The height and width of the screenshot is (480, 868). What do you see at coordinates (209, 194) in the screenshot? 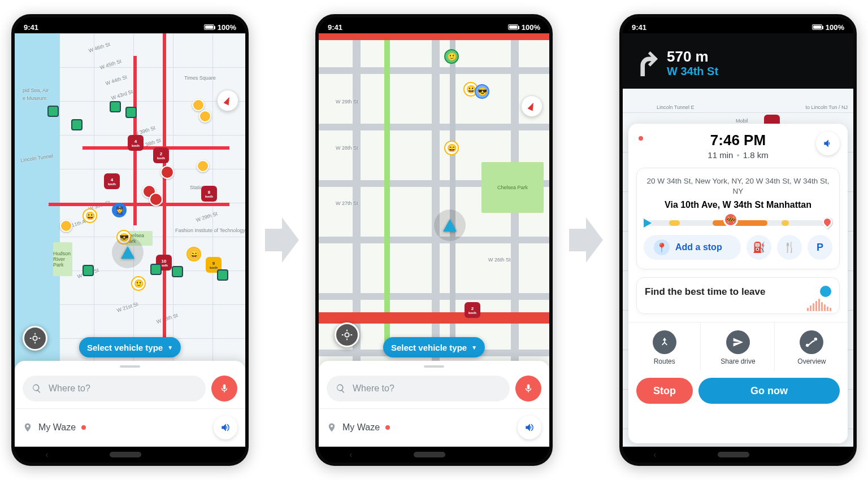
I see `speed-limit-pin: 8km/h` at bounding box center [209, 194].